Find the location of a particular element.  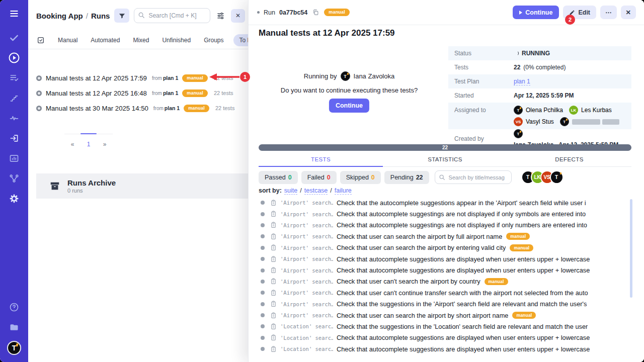

status-filter-chip: Skipped 0 is located at coordinates (360, 177).